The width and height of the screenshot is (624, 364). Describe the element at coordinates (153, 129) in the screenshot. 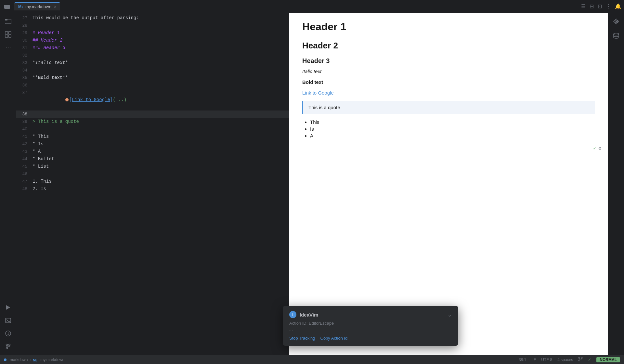

I see `table-row: 40` at that location.